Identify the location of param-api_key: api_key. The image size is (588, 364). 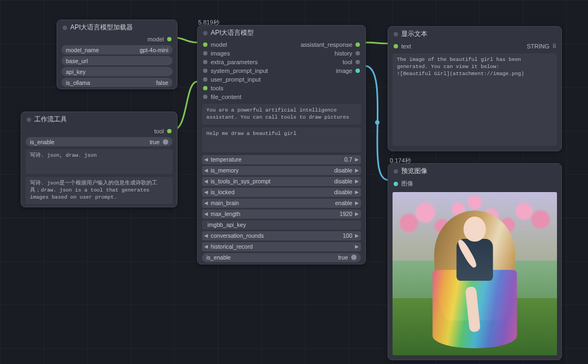
(117, 72).